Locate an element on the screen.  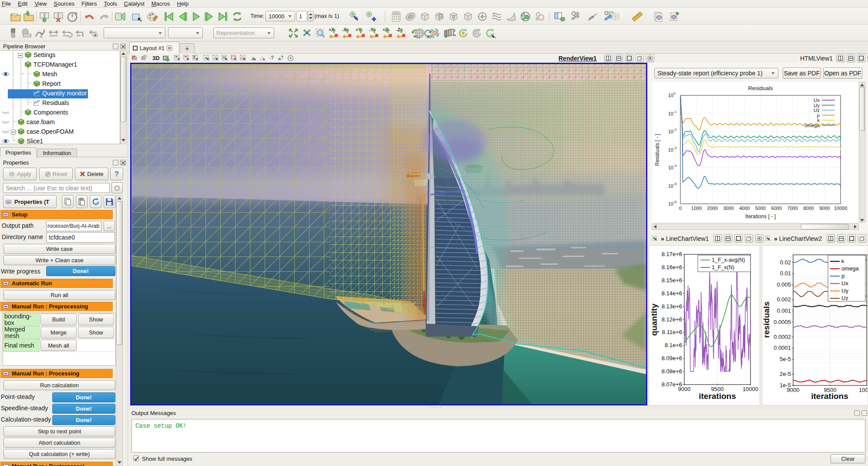
svg-text: 8.11e+6 is located at coordinates (672, 332).